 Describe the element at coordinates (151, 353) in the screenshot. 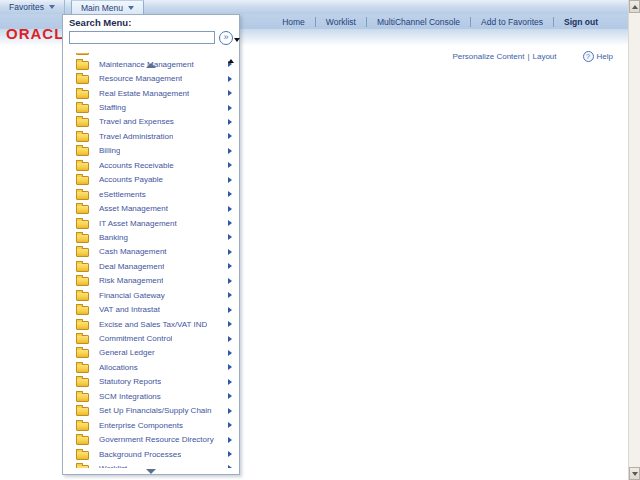

I see `menu-item-general-ledger: General Ledger` at that location.